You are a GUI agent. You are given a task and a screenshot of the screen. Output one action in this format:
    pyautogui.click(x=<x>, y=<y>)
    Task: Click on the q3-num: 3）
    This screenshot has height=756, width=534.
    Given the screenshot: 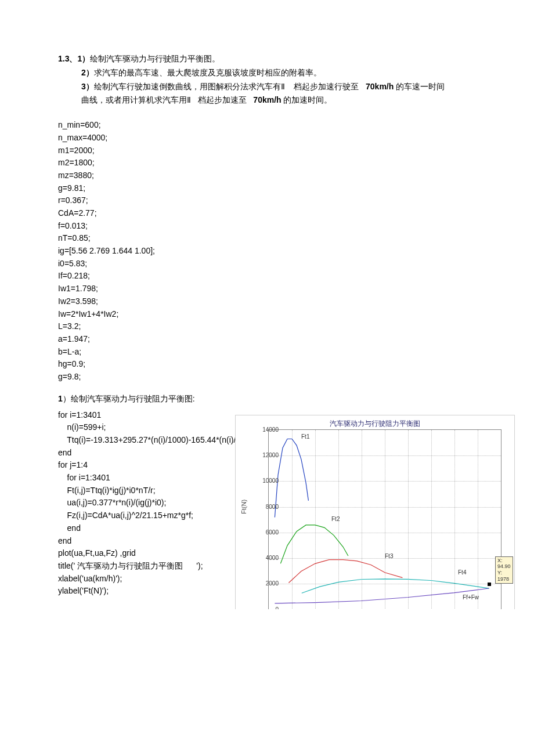 What is the action you would take?
    pyautogui.click(x=88, y=86)
    